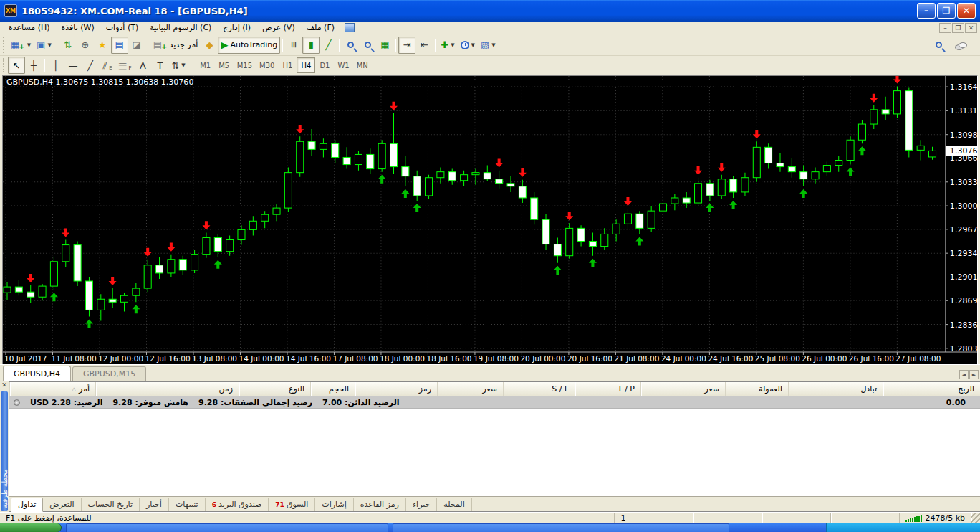 The image size is (980, 532). What do you see at coordinates (249, 45) in the screenshot?
I see `autotrading-button: ▶AutoTrading` at bounding box center [249, 45].